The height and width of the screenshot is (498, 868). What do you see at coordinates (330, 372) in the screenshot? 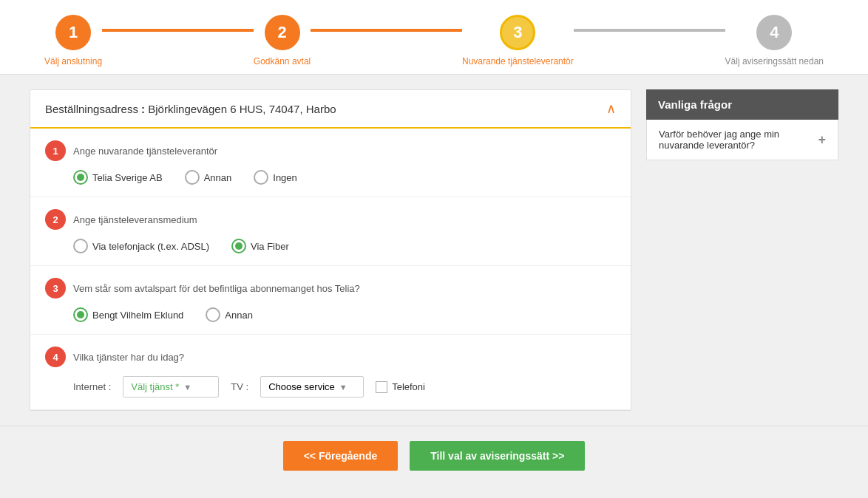
I see `question-4-section: 4 Vilka tjänster har du idag? Internet :…` at bounding box center [330, 372].